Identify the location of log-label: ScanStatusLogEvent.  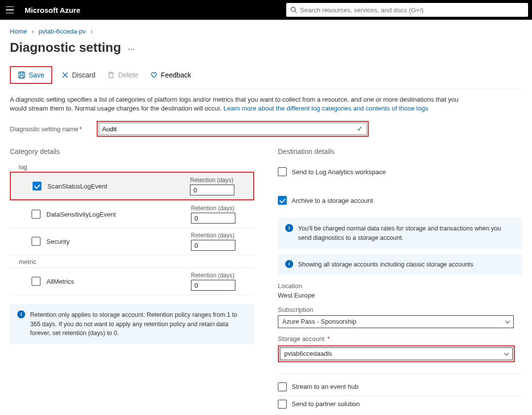
(115, 187).